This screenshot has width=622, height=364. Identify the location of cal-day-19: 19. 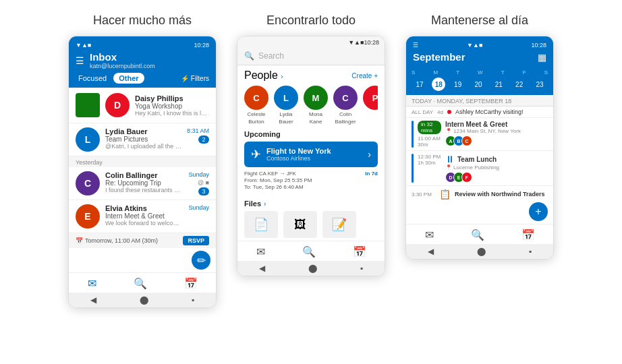
(458, 84).